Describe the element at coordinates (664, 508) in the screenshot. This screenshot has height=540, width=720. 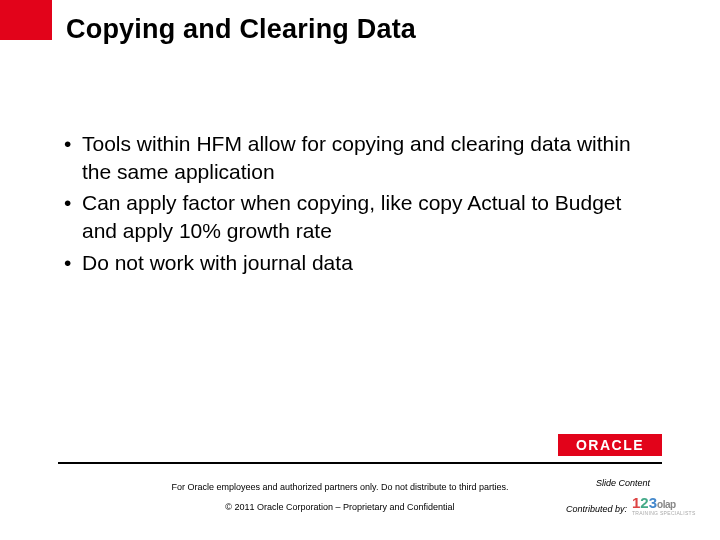
I see `contributor-logo: 123olap TRAINING SPECIALISTS` at that location.